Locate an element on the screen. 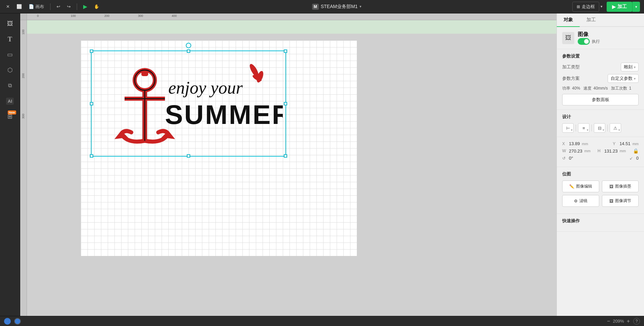 The height and width of the screenshot is (326, 644). hand-icon: ✋ is located at coordinates (97, 7).